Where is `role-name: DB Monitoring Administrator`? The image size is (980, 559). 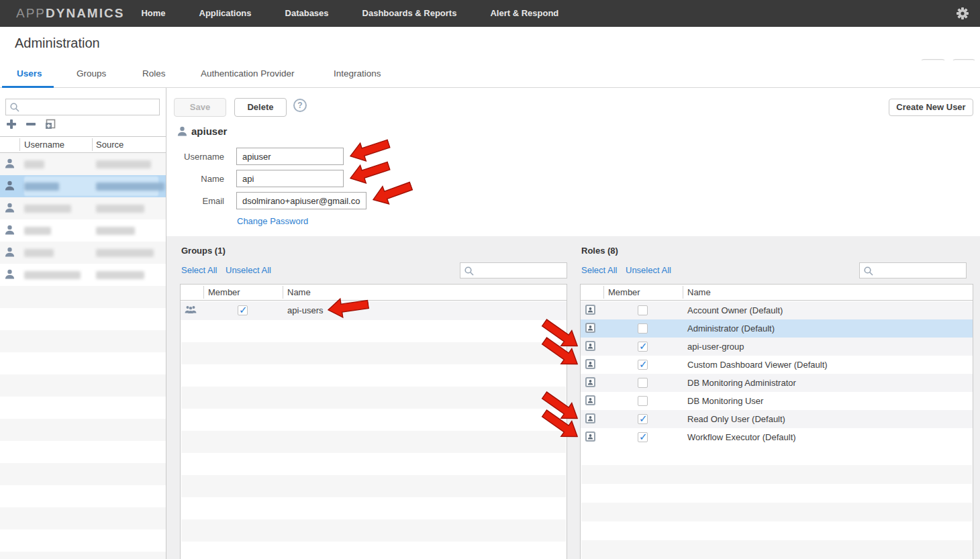
role-name: DB Monitoring Administrator is located at coordinates (742, 383).